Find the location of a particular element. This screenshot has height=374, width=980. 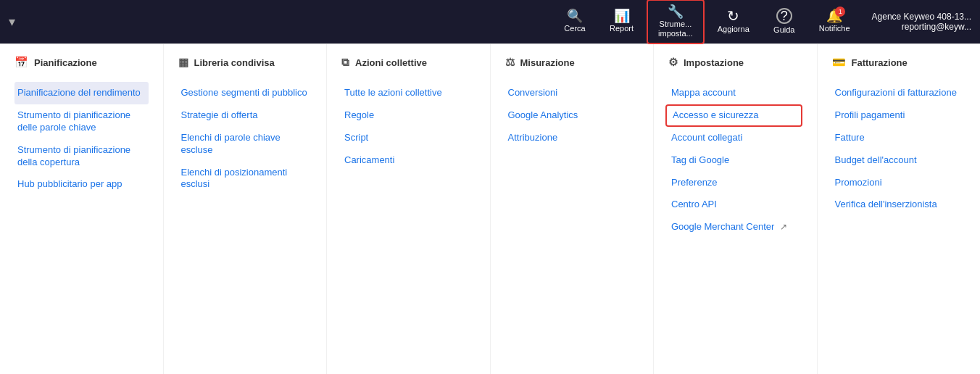

menu-item-so: Strategie di offerta is located at coordinates (245, 116).